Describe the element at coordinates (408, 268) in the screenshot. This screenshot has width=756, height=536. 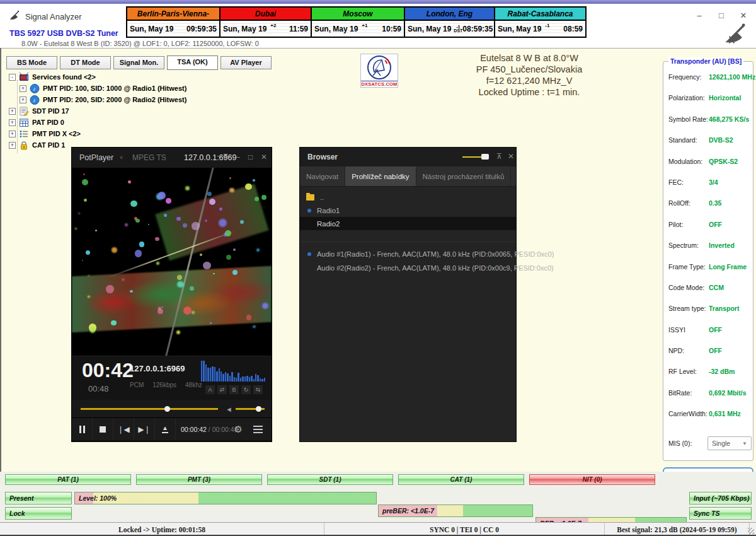
I see `audio-track-2: Audio #2(Radio2) - French, AAC(LATM), 48…` at that location.